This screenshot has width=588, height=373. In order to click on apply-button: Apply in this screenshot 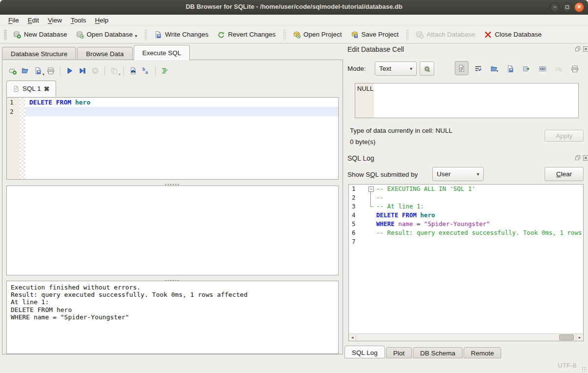, I will do `click(564, 136)`.